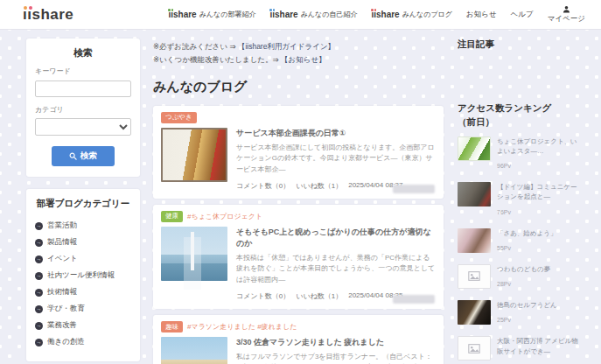 Image resolution: width=601 pixels, height=364 pixels. Describe the element at coordinates (541, 270) in the screenshot. I see `rank-link: つわものどもの夢` at that location.